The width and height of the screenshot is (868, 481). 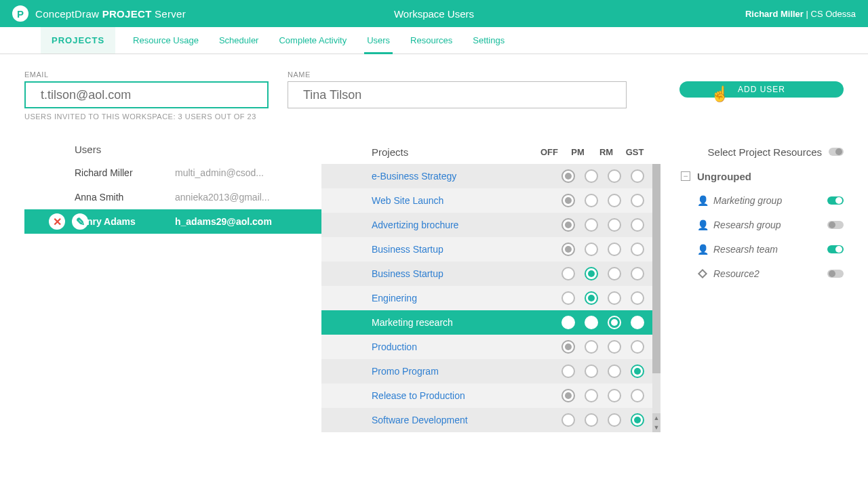 I want to click on project-name: Web Site Launch, so click(x=467, y=201).